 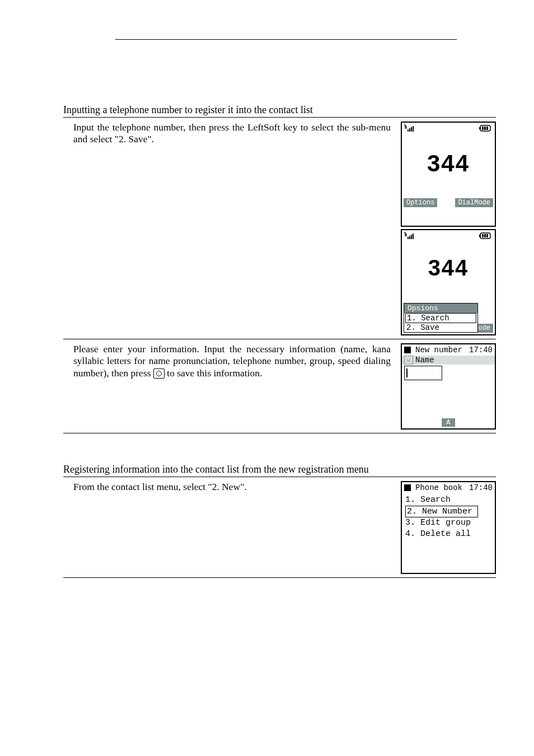 What do you see at coordinates (280, 433) in the screenshot?
I see `section1-endrule` at bounding box center [280, 433].